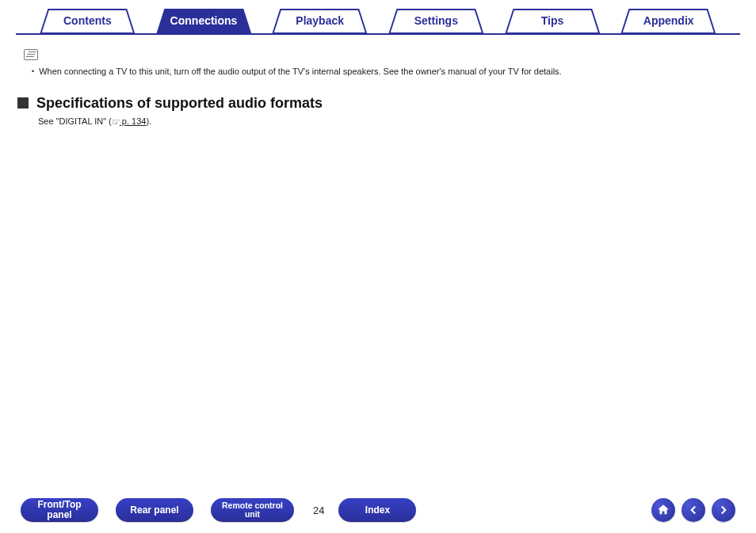 The image size is (756, 533). What do you see at coordinates (663, 510) in the screenshot?
I see `home-button` at bounding box center [663, 510].